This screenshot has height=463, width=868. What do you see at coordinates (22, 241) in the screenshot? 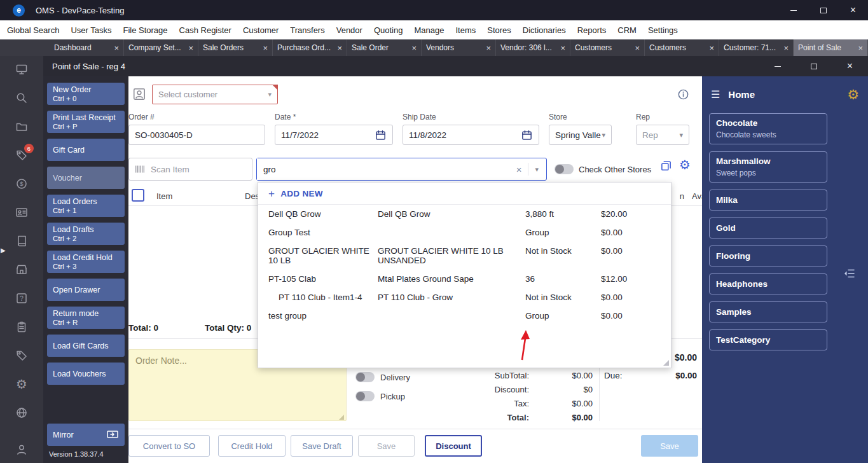
I see `catalog-icon` at bounding box center [22, 241].